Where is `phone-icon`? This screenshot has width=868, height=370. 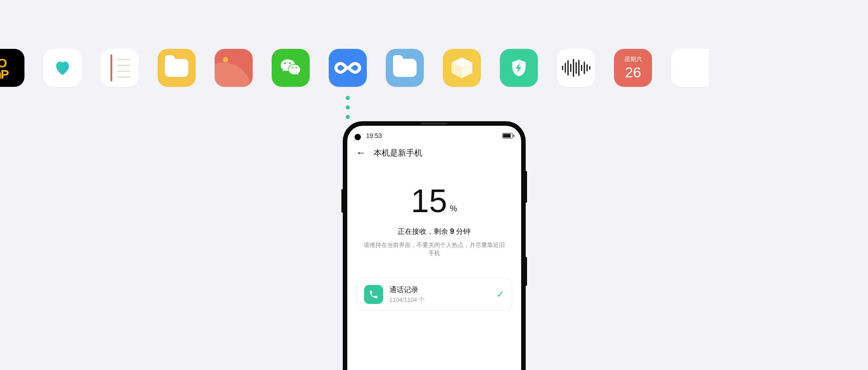 phone-icon is located at coordinates (374, 294).